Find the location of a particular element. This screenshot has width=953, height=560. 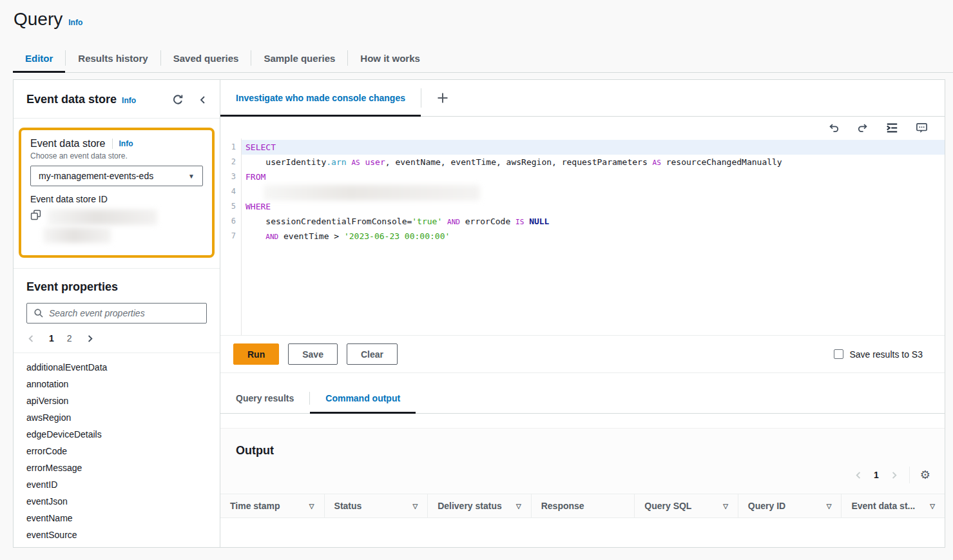

code-line-3: FROM is located at coordinates (593, 177).